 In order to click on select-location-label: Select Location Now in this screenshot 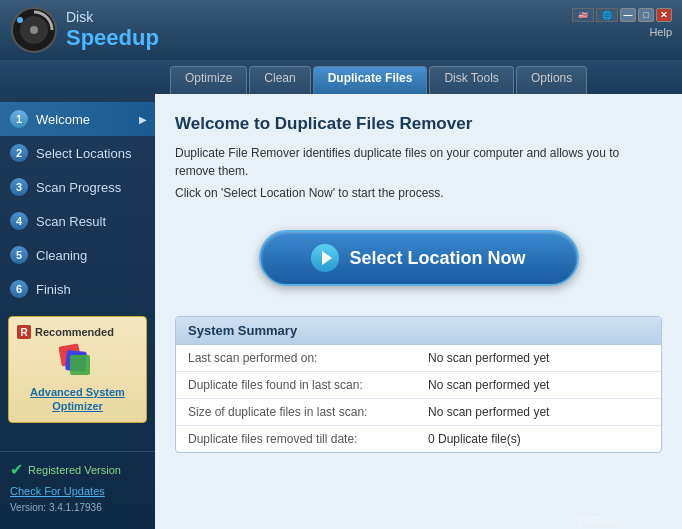, I will do `click(437, 258)`.